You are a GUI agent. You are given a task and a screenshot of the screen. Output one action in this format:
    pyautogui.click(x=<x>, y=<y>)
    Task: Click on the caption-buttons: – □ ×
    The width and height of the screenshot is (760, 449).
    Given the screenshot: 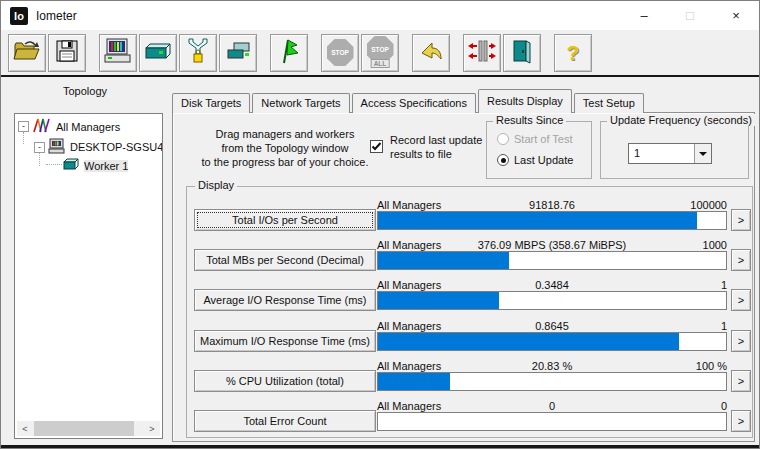 What is the action you would take?
    pyautogui.click(x=690, y=16)
    